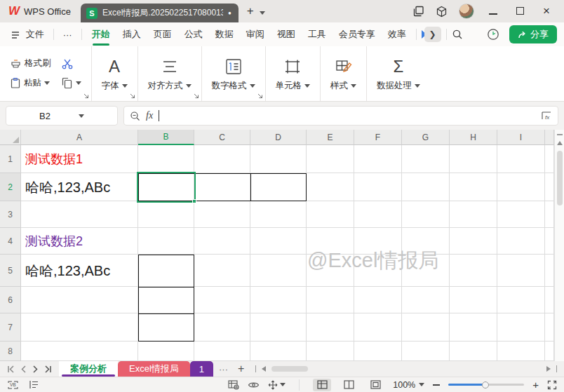 The image size is (564, 392). What do you see at coordinates (80, 159) in the screenshot?
I see `cell-A1: 测试数据1` at bounding box center [80, 159].